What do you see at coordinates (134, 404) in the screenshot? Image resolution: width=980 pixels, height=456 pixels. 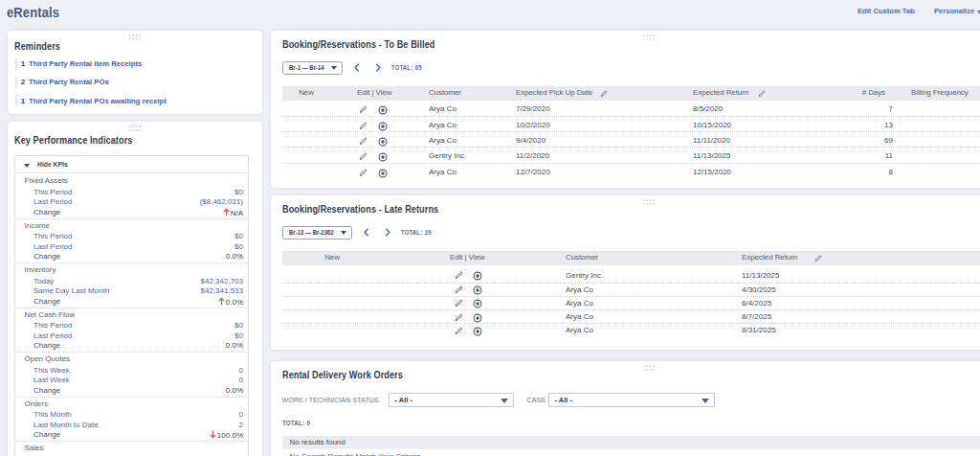 I see `kpi-group-name: Orders` at bounding box center [134, 404].